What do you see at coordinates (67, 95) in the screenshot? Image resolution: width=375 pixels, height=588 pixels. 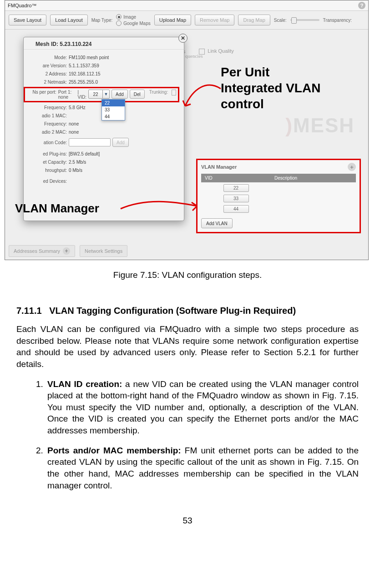 I see `port1-value: Port 1: none` at bounding box center [67, 95].